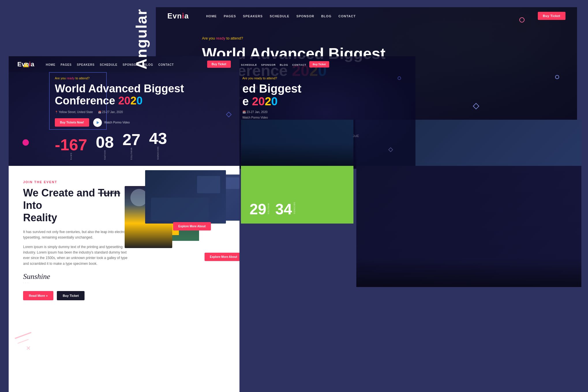 The image size is (588, 392). I want to click on card-back-buy-ticket-button: Buy Ticket, so click(552, 16).